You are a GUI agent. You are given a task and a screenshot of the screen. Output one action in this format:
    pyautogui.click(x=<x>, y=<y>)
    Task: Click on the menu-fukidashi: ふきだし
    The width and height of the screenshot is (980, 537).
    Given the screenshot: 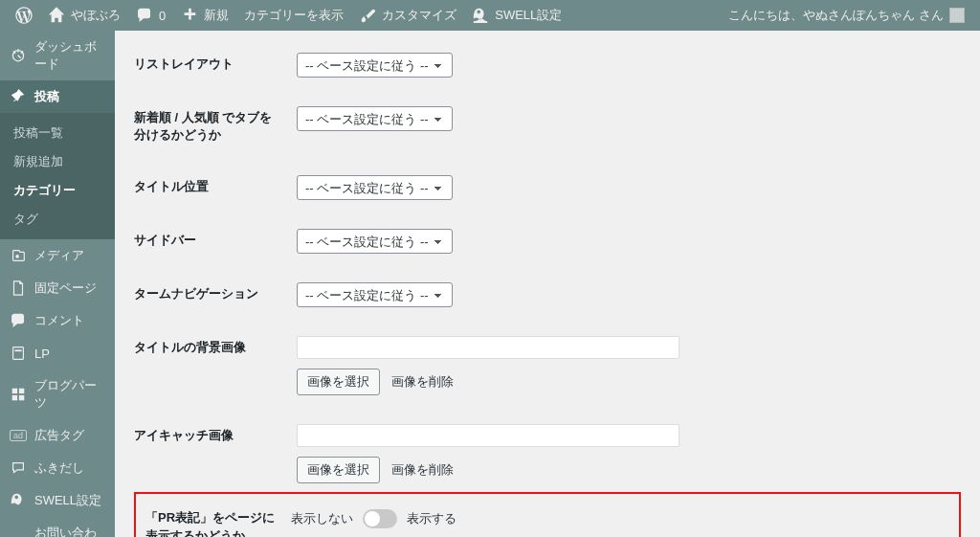 What is the action you would take?
    pyautogui.click(x=57, y=468)
    